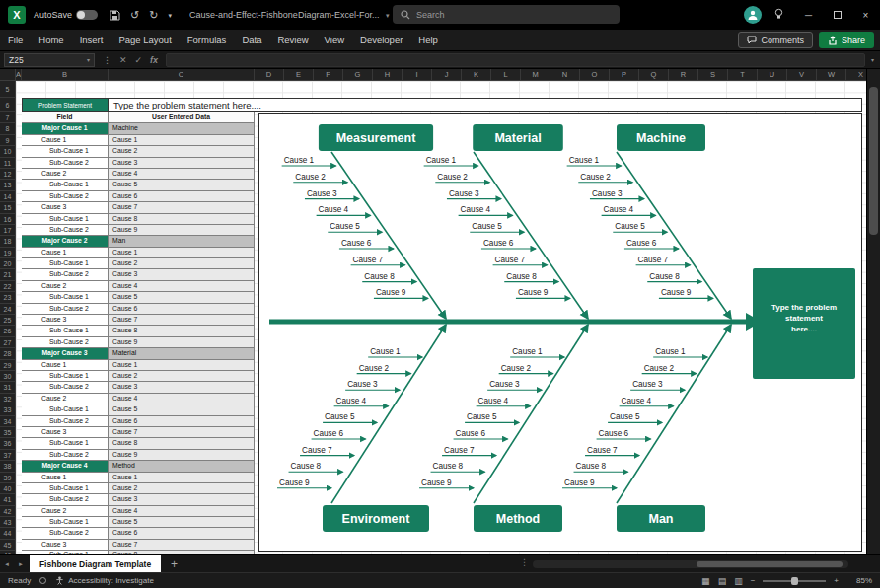 This screenshot has width=880, height=588. I want to click on row-header-30: 30, so click(8, 377).